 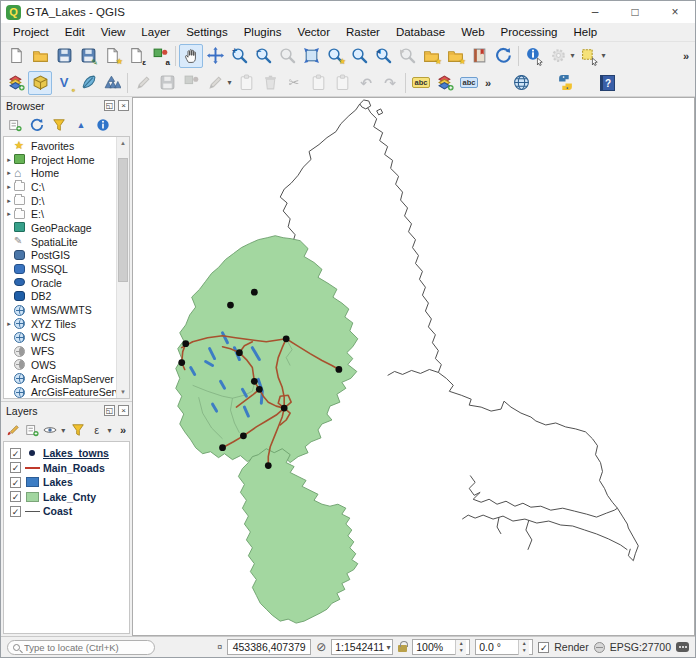 What do you see at coordinates (66, 498) in the screenshot?
I see `layer-row-lake-cnty: ✓ Lake_Cnty` at bounding box center [66, 498].